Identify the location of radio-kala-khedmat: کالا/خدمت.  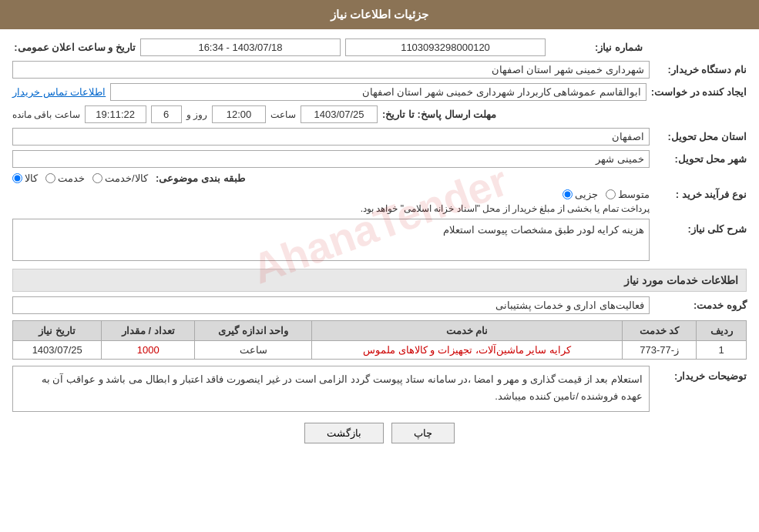
(120, 179).